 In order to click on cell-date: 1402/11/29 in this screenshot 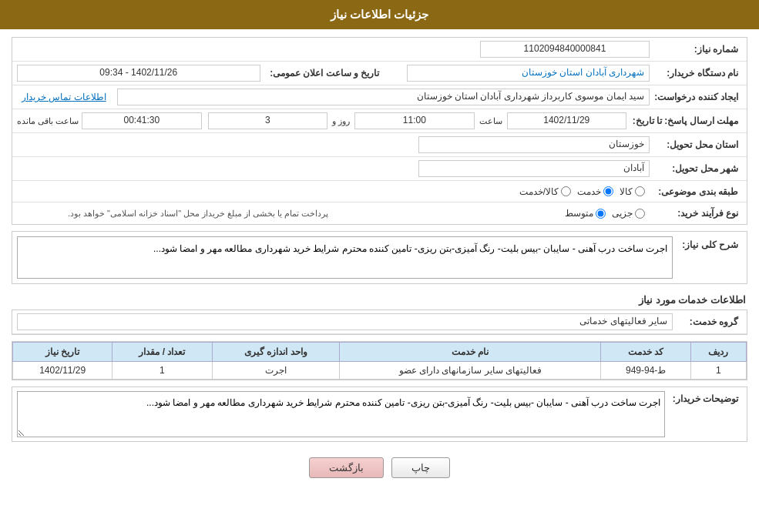, I will do `click(63, 371)`.